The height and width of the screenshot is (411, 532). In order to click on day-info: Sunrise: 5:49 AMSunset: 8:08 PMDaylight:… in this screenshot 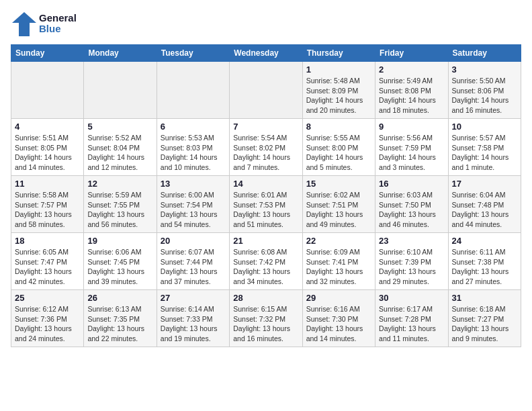, I will do `click(411, 95)`.